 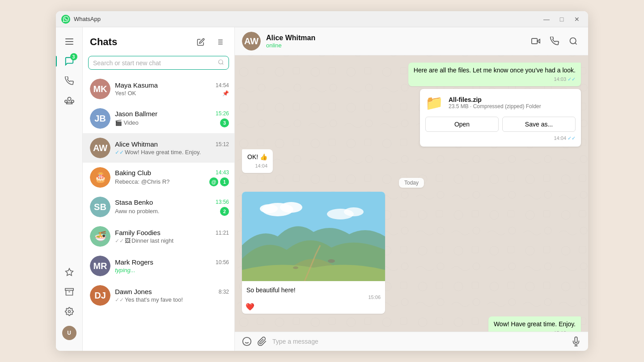 What do you see at coordinates (69, 101) in the screenshot?
I see `communities-icon-btn` at bounding box center [69, 101].